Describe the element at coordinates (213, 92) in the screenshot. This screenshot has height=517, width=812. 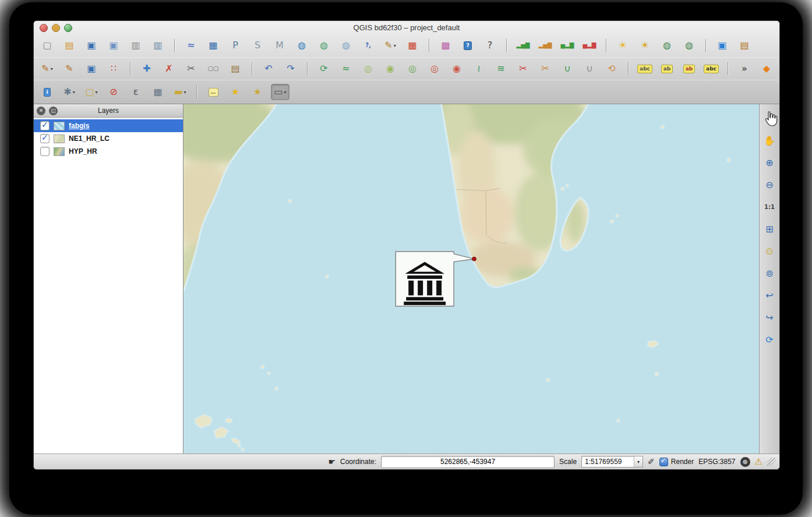
I see `map-tips-icon: …` at that location.